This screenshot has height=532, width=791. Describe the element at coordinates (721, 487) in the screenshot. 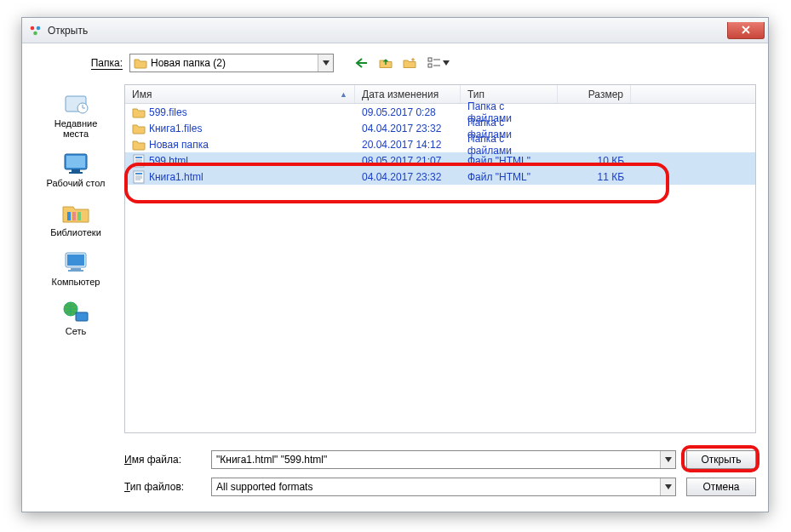

I see `cancel-button: Отмена` at that location.